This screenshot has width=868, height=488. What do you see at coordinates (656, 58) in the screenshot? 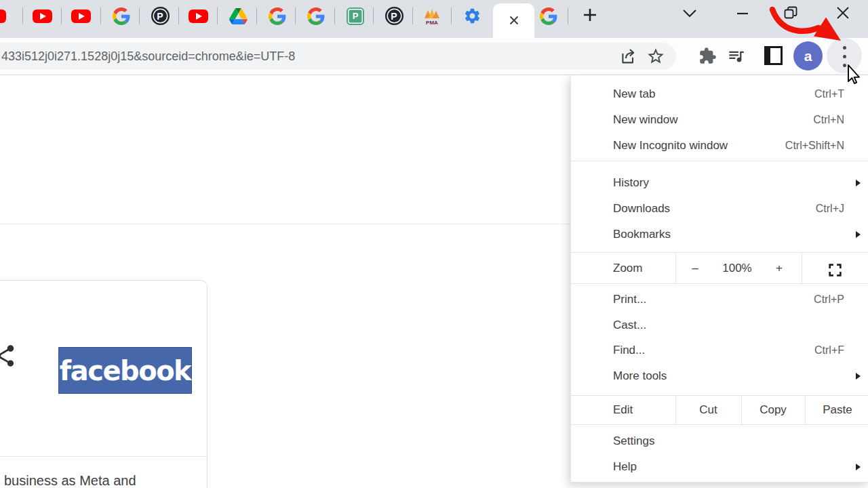
I see `bookmark-button` at bounding box center [656, 58].